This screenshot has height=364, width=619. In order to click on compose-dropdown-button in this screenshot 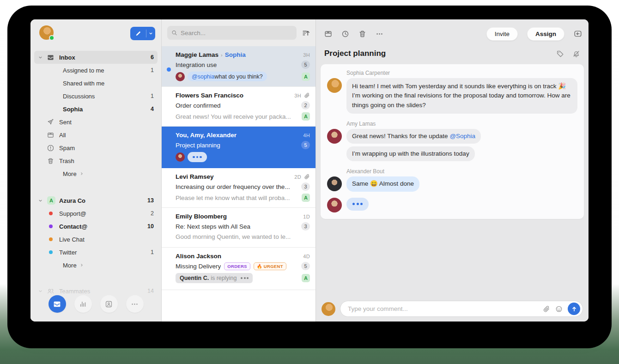, I will do `click(151, 33)`.